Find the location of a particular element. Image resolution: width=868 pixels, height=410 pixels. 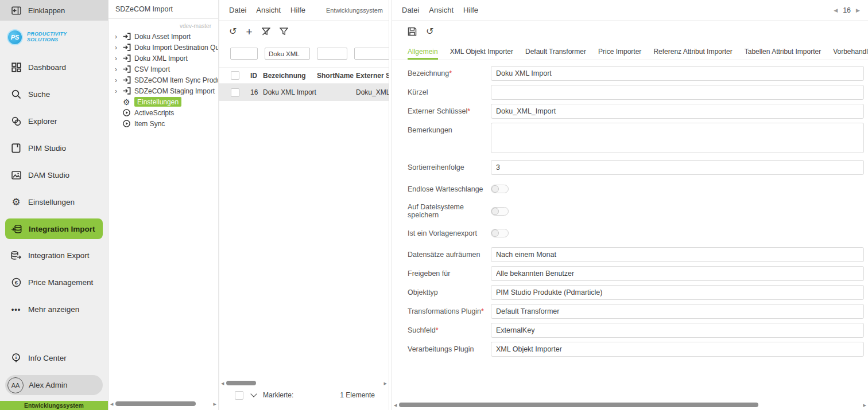

gear-icon: ⚙ is located at coordinates (127, 102).